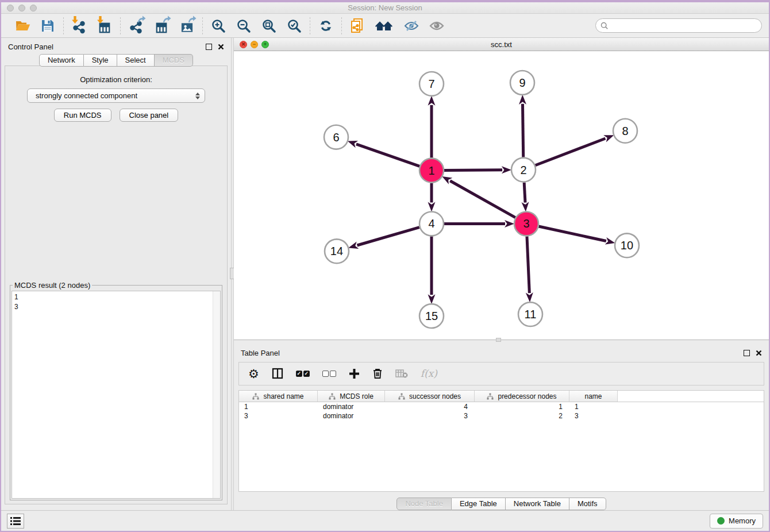 The image size is (770, 532). What do you see at coordinates (402, 373) in the screenshot?
I see `delete-table-button` at bounding box center [402, 373].